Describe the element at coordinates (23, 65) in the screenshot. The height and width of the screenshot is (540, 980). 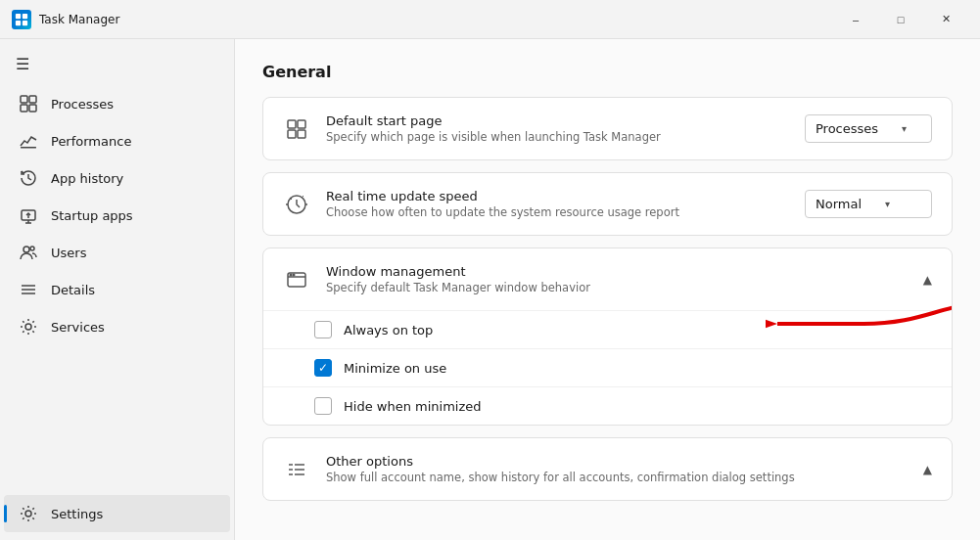
I see `hamburger-icon: ☰` at that location.